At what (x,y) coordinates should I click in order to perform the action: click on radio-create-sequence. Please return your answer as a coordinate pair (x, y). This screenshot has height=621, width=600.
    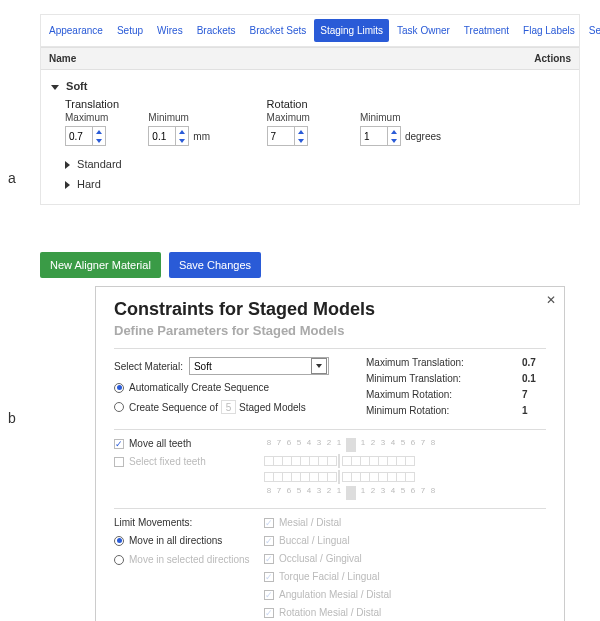
    Looking at the image, I should click on (119, 407).